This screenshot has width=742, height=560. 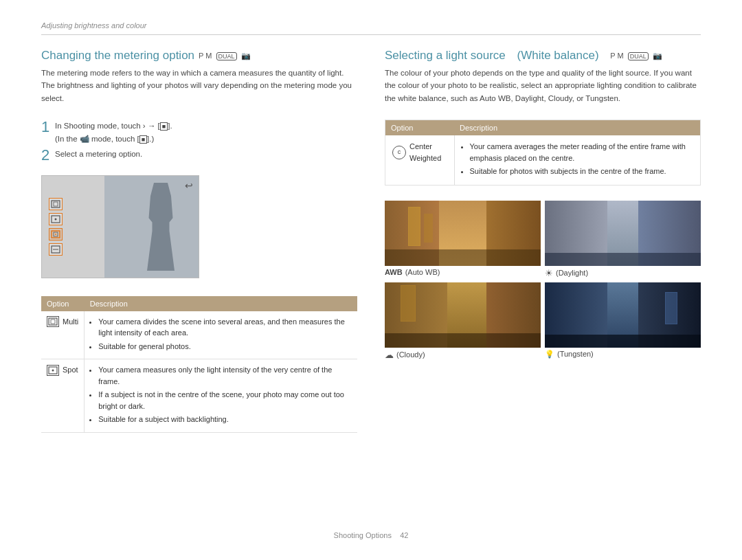 What do you see at coordinates (404, 535) in the screenshot?
I see `footer-page: 42` at bounding box center [404, 535].